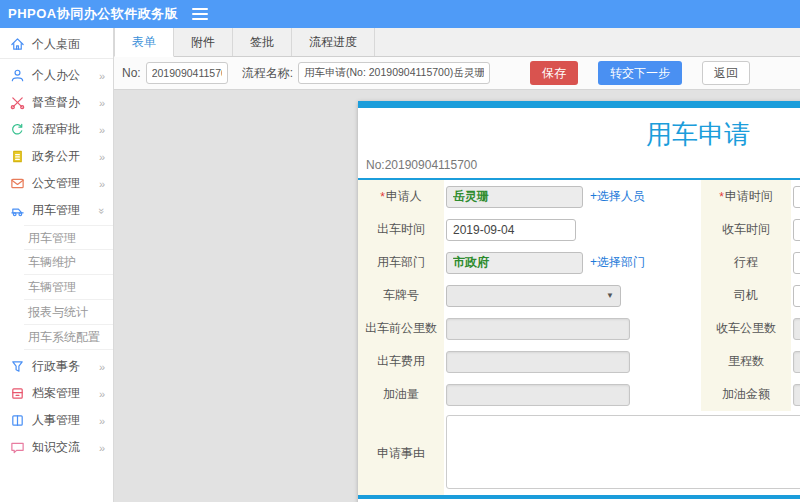  I want to click on gov-doc-icon, so click(18, 156).